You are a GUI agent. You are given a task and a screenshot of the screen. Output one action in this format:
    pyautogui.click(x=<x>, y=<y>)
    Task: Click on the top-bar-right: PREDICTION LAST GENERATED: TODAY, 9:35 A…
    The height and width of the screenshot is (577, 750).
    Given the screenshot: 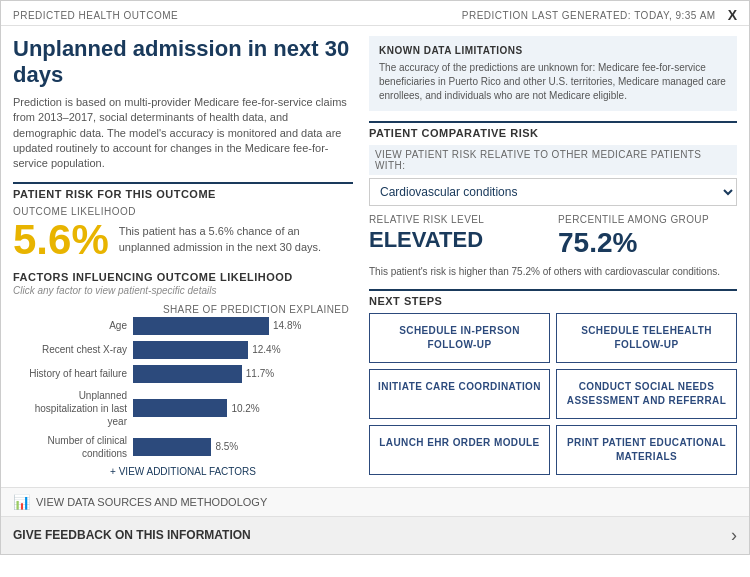 What is the action you would take?
    pyautogui.click(x=600, y=15)
    